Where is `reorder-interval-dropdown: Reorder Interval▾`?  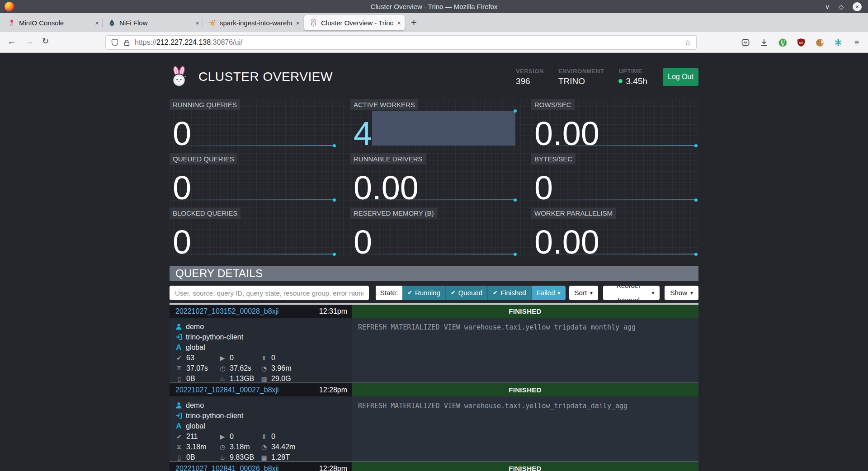 reorder-interval-dropdown: Reorder Interval▾ is located at coordinates (631, 293).